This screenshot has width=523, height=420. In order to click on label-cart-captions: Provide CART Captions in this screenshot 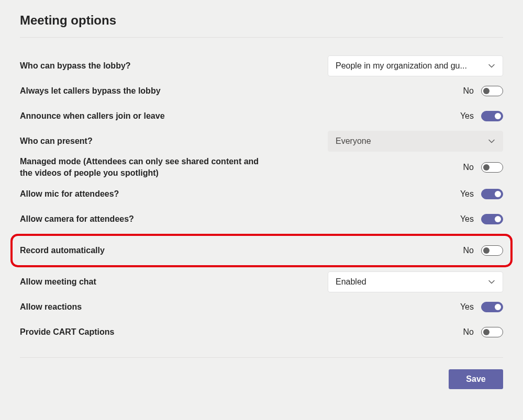, I will do `click(67, 332)`.